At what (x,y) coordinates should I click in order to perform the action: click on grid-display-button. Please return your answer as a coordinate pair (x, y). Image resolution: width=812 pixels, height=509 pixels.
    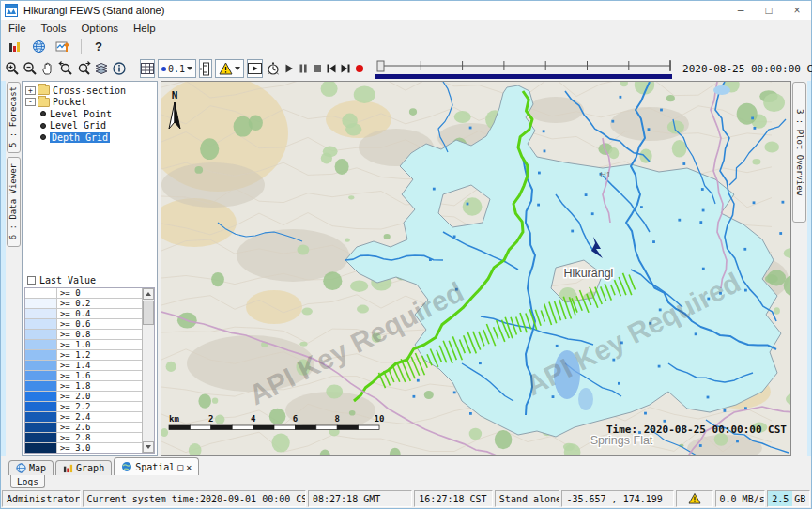
    Looking at the image, I should click on (147, 69).